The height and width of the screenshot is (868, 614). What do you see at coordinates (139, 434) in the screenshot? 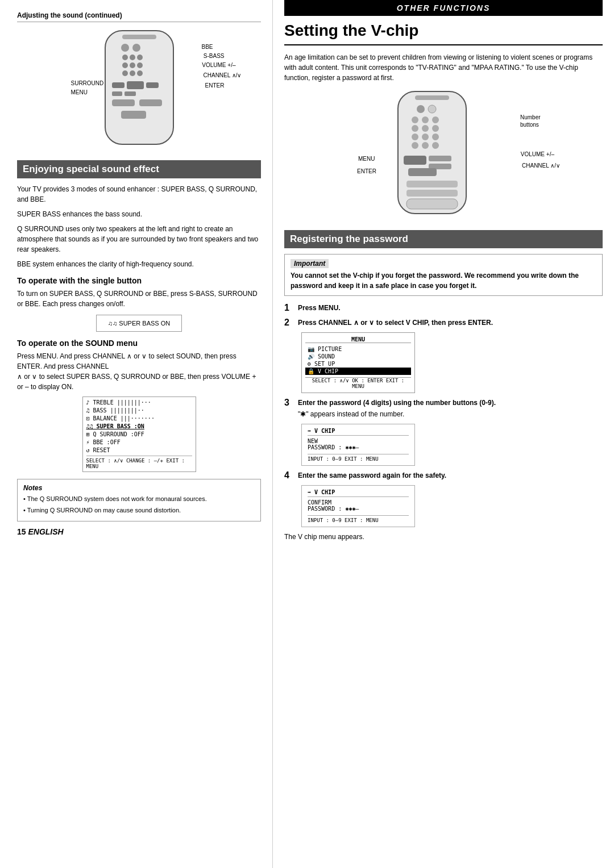
I see `sm-qsurround: ⊞ Q SURROUND :OFF` at bounding box center [139, 434].